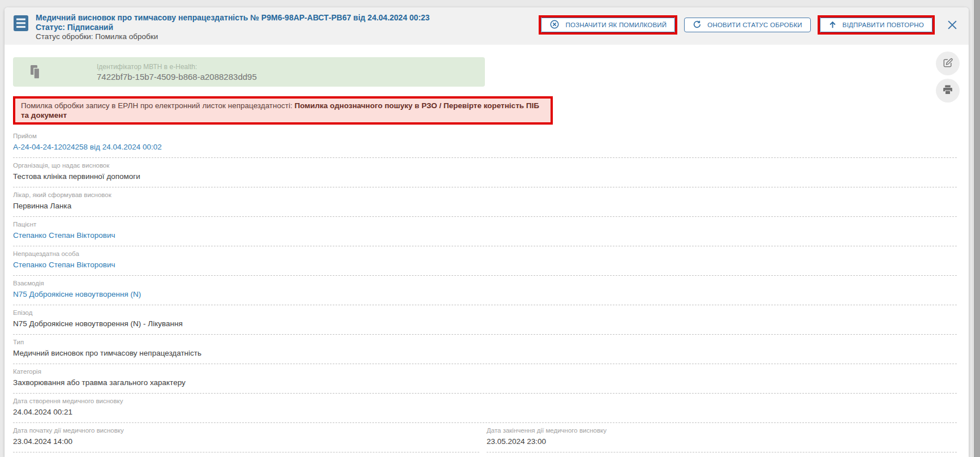 This screenshot has height=457, width=980. What do you see at coordinates (485, 383) in the screenshot?
I see `field-value: Захворювання або травма загального харак…` at bounding box center [485, 383].